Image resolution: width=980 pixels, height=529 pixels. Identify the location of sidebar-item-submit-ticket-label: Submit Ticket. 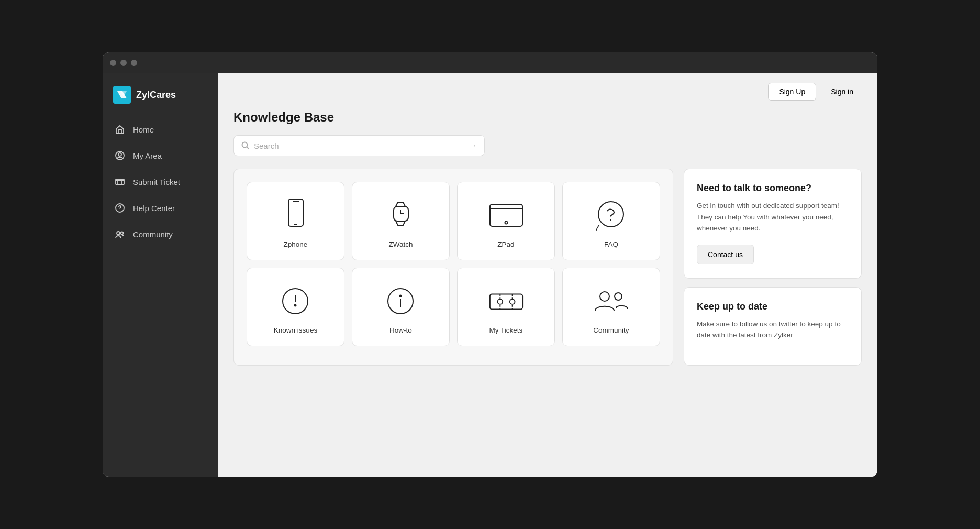
(157, 182).